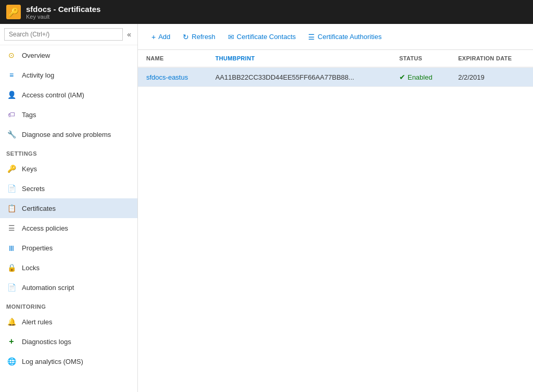 Image resolution: width=533 pixels, height=392 pixels. I want to click on sidebar-label-access-control: Access control (IAM), so click(53, 95).